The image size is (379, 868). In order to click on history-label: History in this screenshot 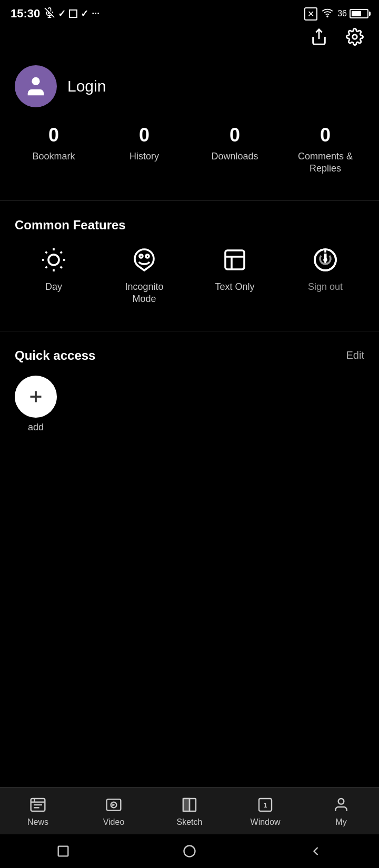, I will do `click(144, 157)`.